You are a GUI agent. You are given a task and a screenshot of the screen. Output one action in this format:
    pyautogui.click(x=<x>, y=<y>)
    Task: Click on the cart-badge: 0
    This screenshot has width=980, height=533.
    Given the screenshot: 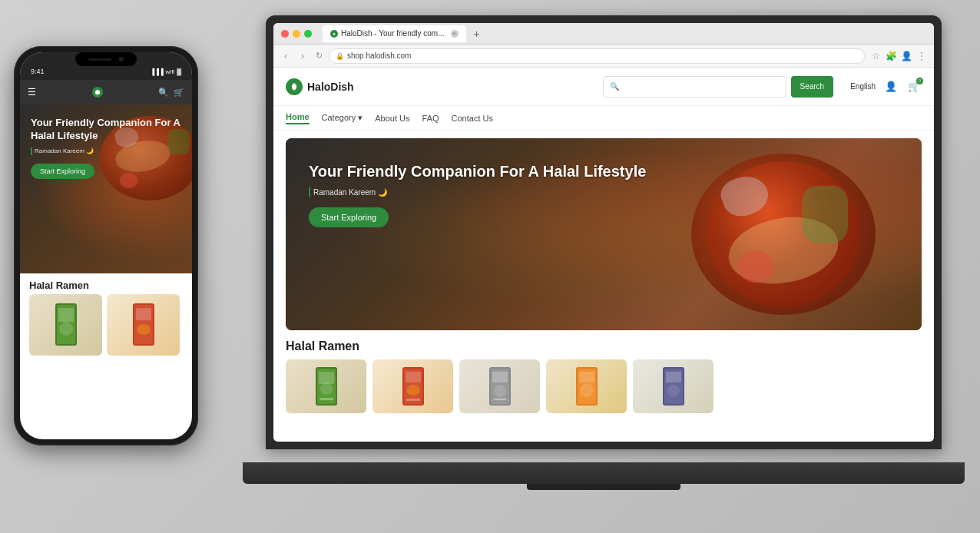 What is the action you would take?
    pyautogui.click(x=920, y=81)
    